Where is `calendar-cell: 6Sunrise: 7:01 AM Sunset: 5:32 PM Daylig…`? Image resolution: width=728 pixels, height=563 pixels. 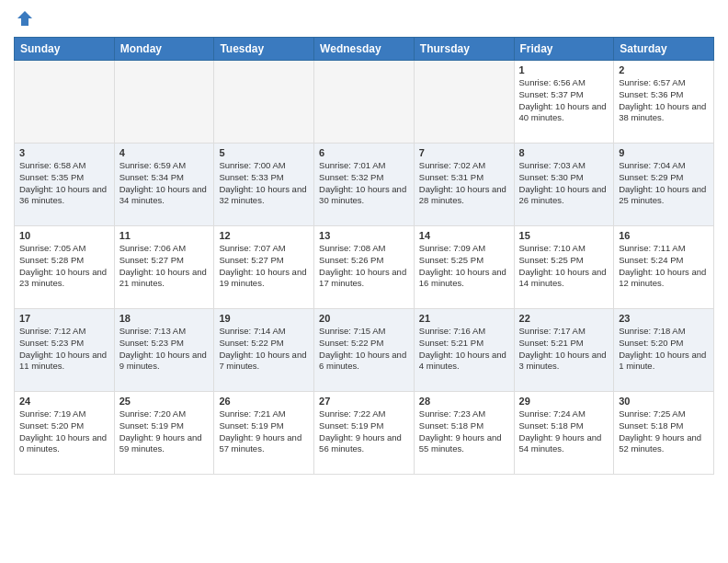 calendar-cell: 6Sunrise: 7:01 AM Sunset: 5:32 PM Daylig… is located at coordinates (364, 185).